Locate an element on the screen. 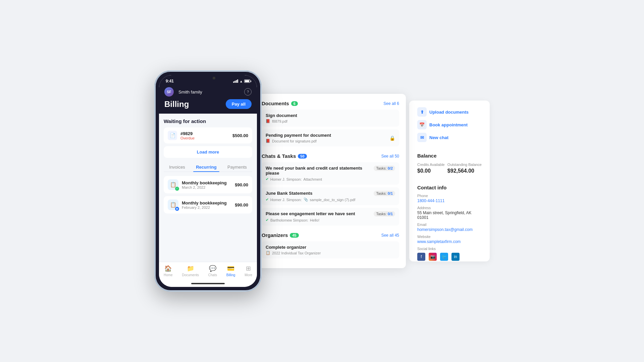 Image resolution: width=644 pixels, height=362 pixels. chat-item-2-tasks: Tasks: 0/1 is located at coordinates (384, 193).